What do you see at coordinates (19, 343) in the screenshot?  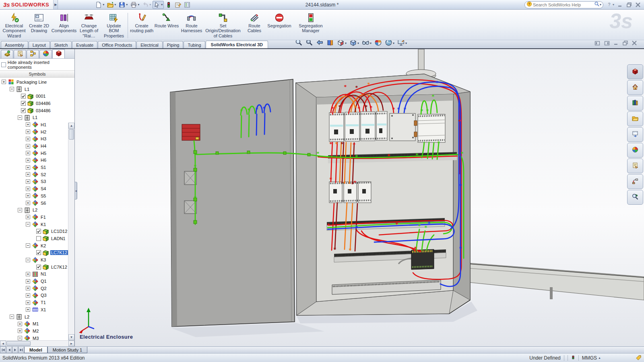 I see `h-scroll-thumb` at bounding box center [19, 343].